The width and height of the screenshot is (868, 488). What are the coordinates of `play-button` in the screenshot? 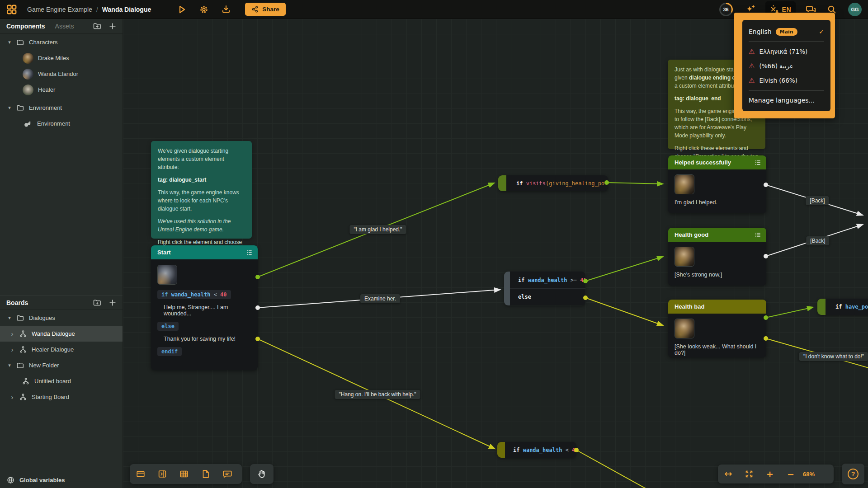 It's located at (182, 9).